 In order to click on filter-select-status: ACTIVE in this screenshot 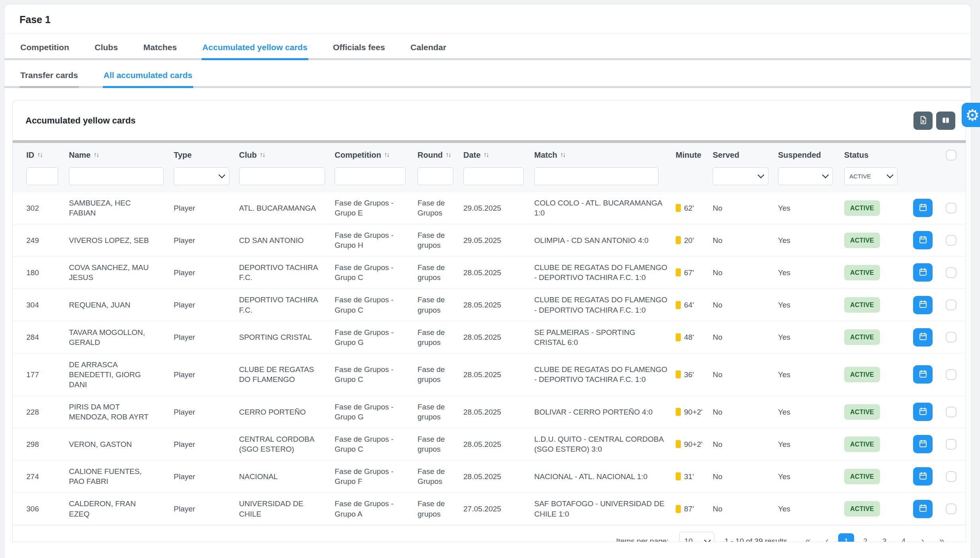, I will do `click(871, 176)`.